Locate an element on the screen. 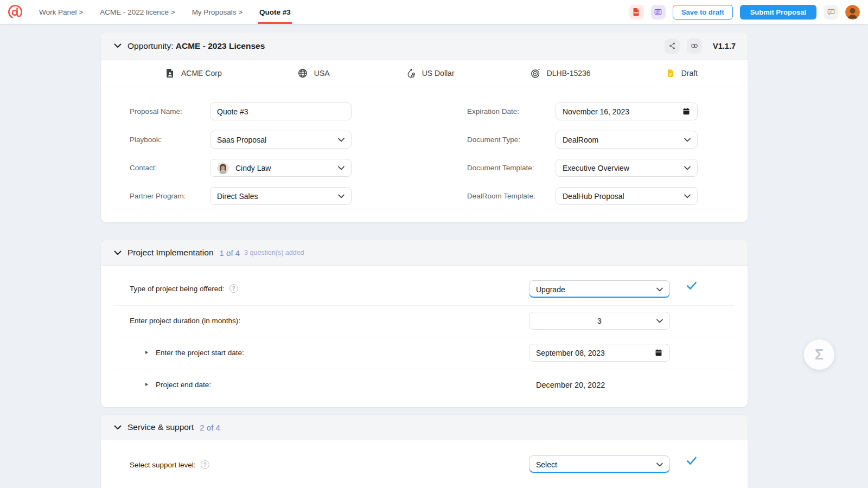 The image size is (868, 488). project-end-date-value: December 20, 2022 is located at coordinates (571, 385).